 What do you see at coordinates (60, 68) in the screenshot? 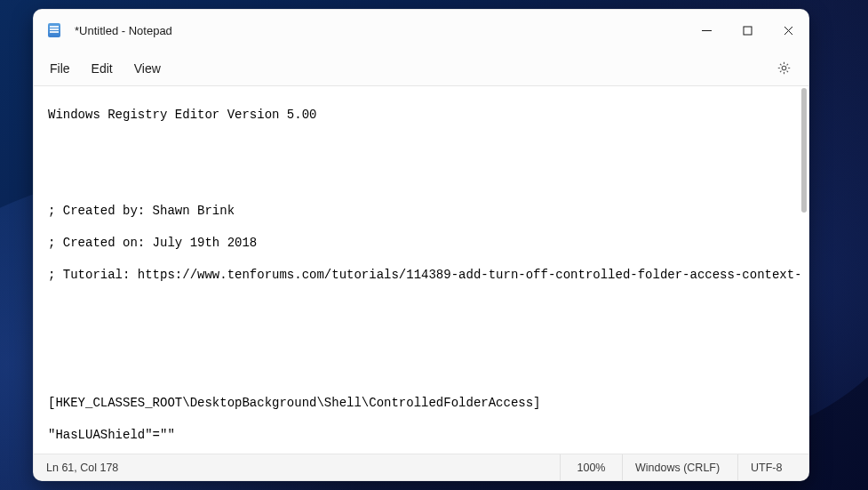
I see `menu-file: File` at bounding box center [60, 68].